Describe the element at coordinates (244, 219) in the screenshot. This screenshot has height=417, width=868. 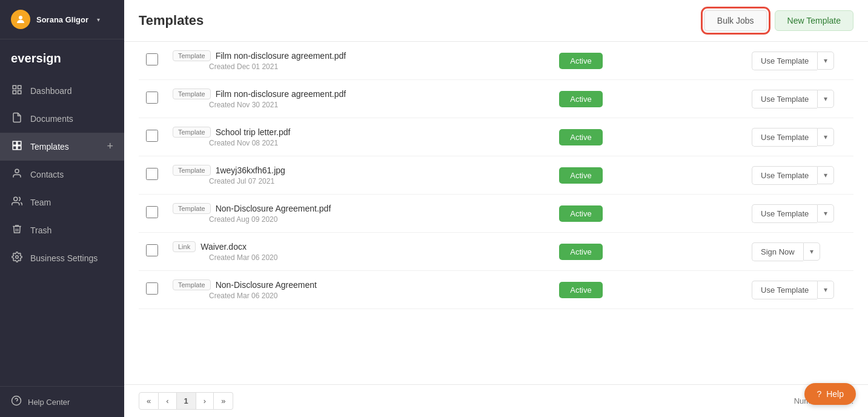
I see `doc-created-5: Created Aug 09 2020` at that location.